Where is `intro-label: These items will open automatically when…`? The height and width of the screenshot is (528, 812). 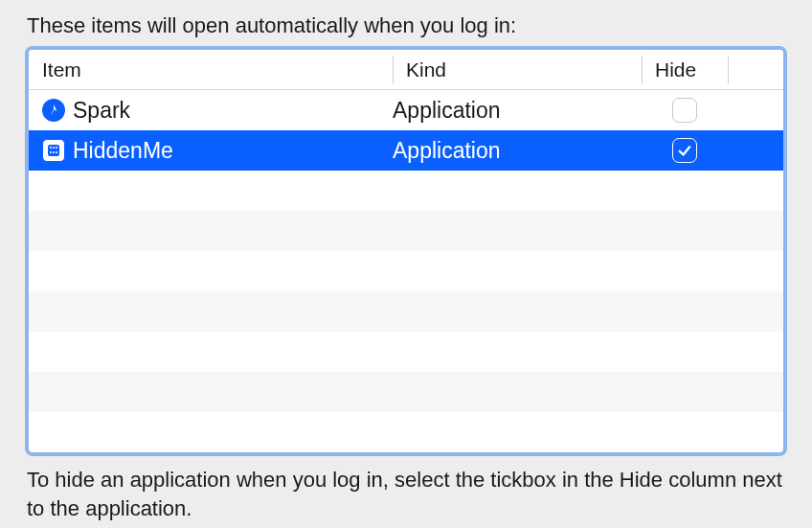 intro-label: These items will open automatically when… is located at coordinates (406, 23).